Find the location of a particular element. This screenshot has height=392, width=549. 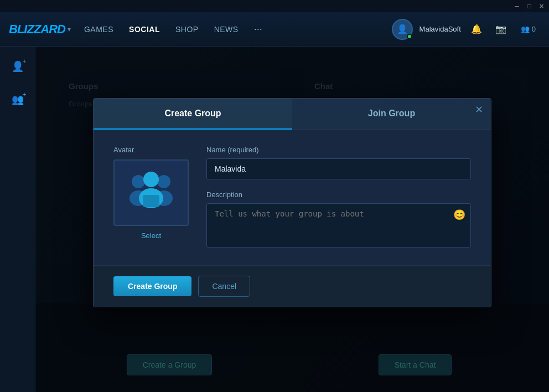

sidebar: 👤 + 👥 + is located at coordinates (18, 219).